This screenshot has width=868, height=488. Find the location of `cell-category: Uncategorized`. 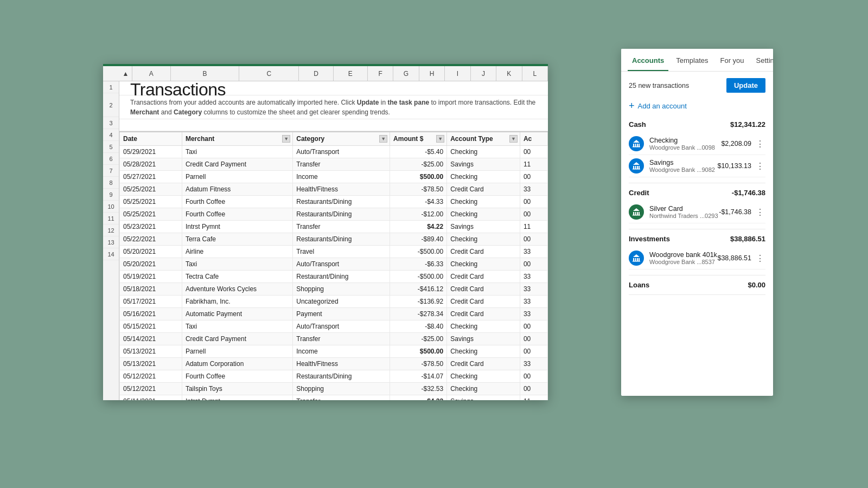

cell-category: Uncategorized is located at coordinates (342, 301).